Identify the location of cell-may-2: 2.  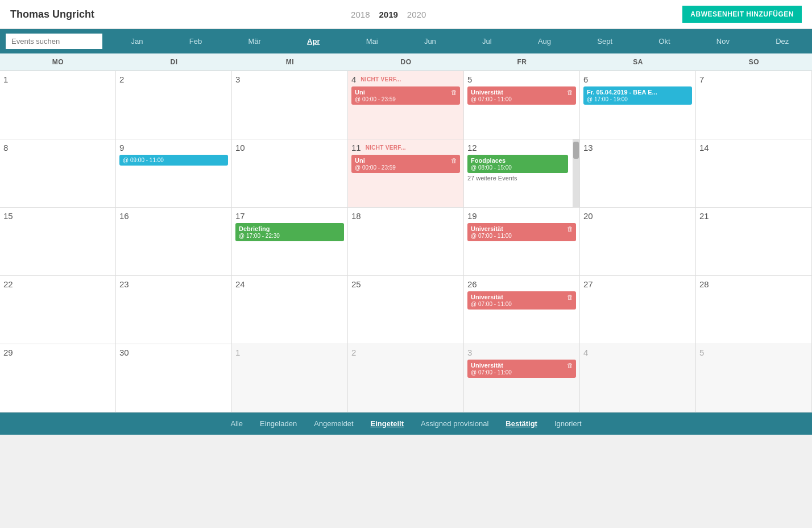
(406, 378).